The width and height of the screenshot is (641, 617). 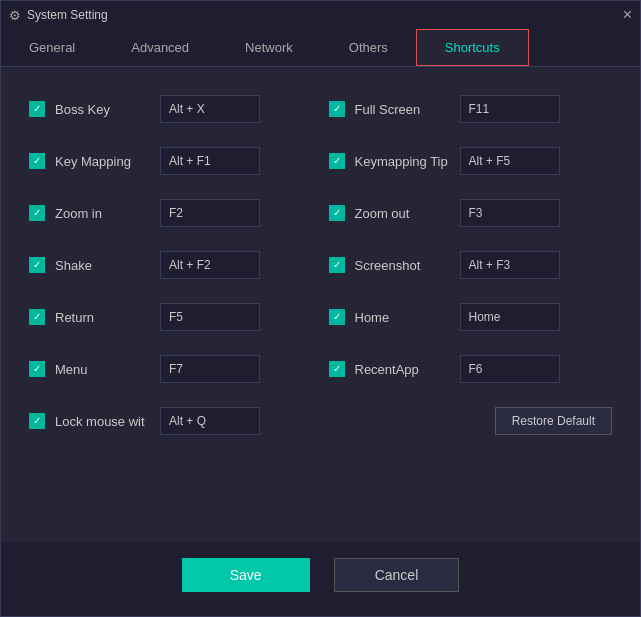 I want to click on shortcut-row-return: ✓ Return, so click(x=171, y=317).